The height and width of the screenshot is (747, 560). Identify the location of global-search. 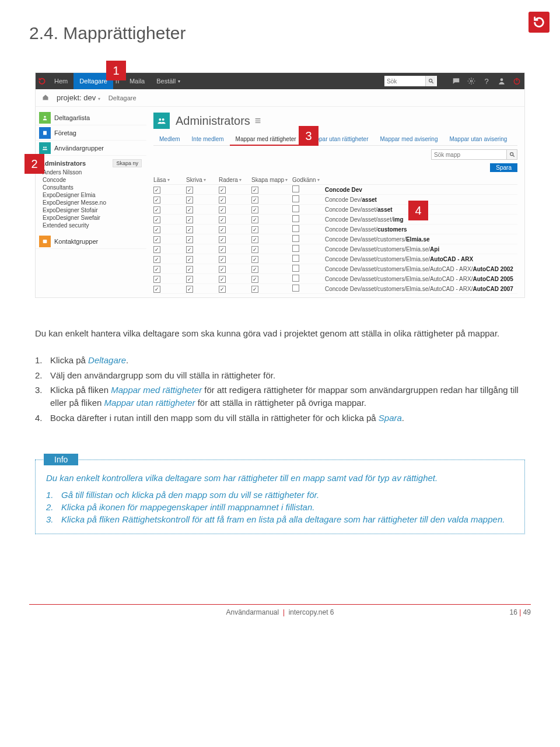
(411, 81).